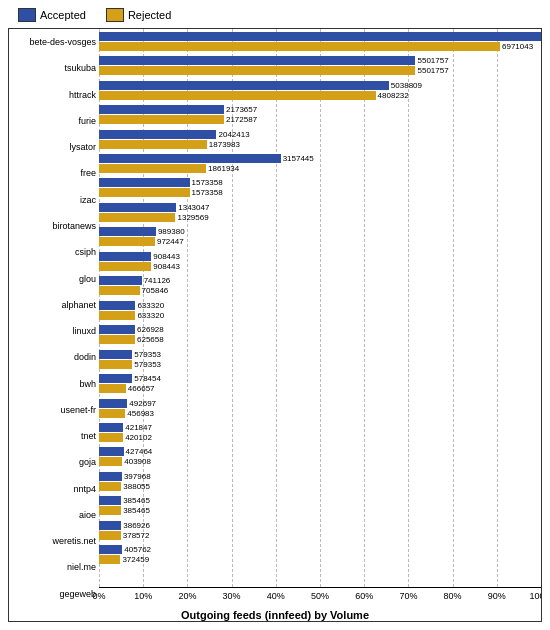 The height and width of the screenshot is (630, 550). I want to click on grid-line, so click(542, 308).